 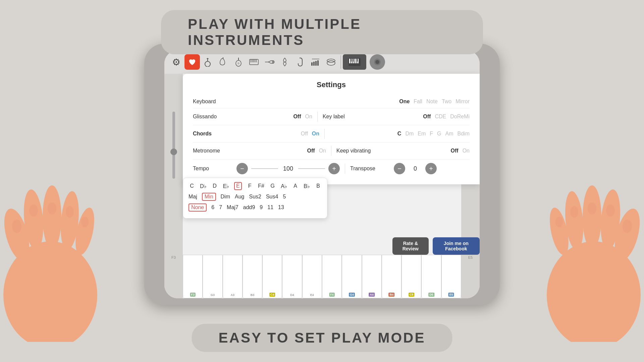 What do you see at coordinates (447, 102) in the screenshot?
I see `keyboard-opt-two: Two` at bounding box center [447, 102].